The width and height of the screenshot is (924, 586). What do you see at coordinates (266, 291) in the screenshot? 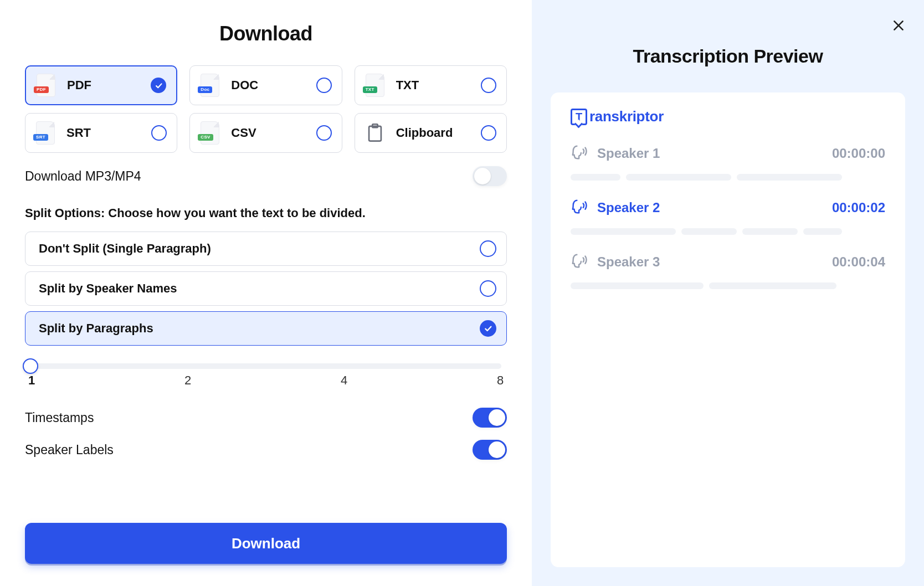
I see `split-options-list: Don't Split (Single Paragraph)Split by S…` at bounding box center [266, 291].